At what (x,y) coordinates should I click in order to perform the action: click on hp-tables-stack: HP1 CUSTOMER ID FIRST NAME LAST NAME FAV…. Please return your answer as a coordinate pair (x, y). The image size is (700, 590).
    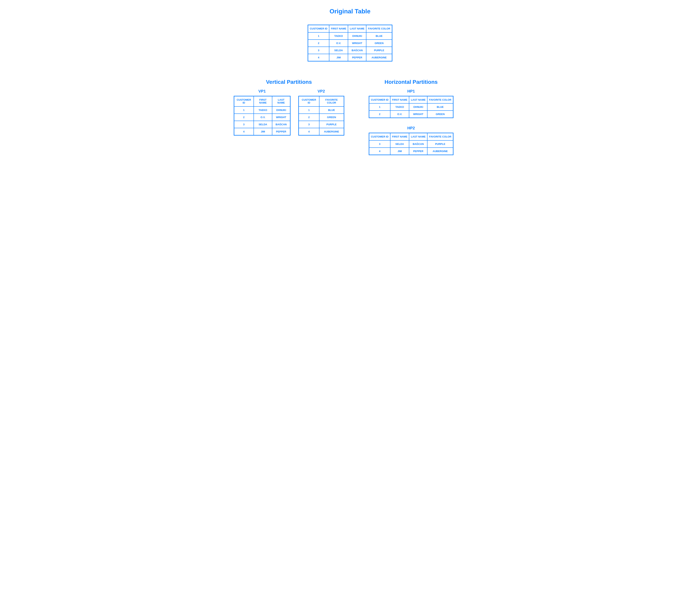
    Looking at the image, I should click on (411, 122).